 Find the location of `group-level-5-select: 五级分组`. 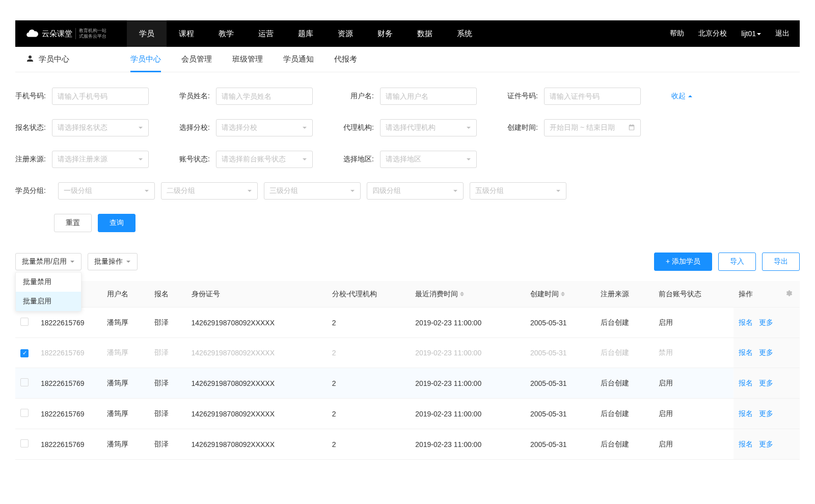

group-level-5-select: 五级分组 is located at coordinates (518, 191).